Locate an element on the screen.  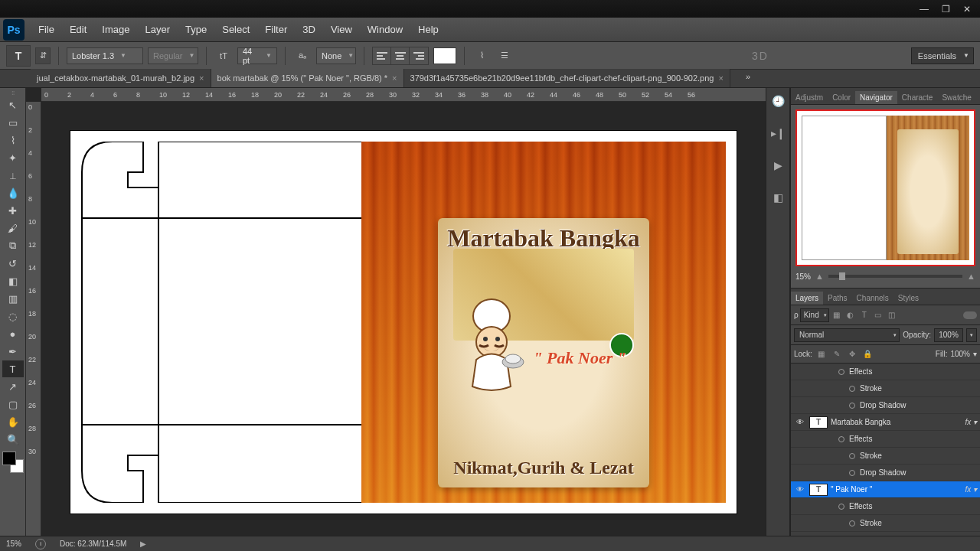
text-color-swatch is located at coordinates (445, 56).